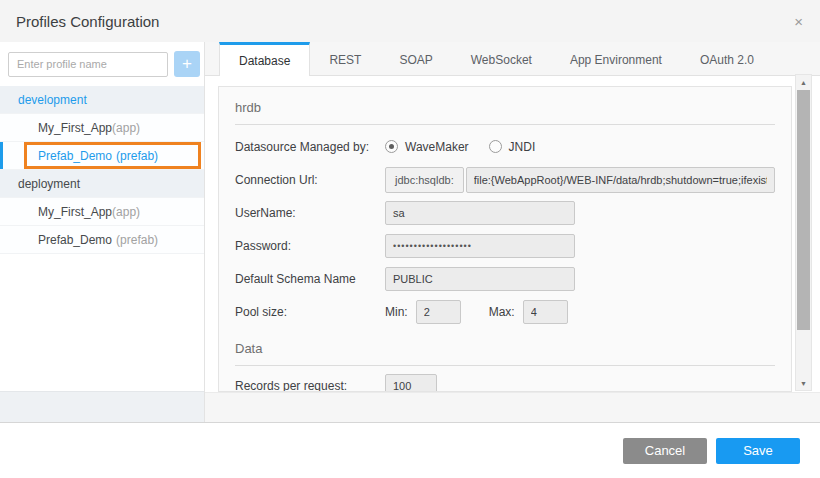 Image resolution: width=820 pixels, height=478 pixels. What do you see at coordinates (424, 180) in the screenshot?
I see `jdbc-prefix: jdbc:hsqldb:` at bounding box center [424, 180].